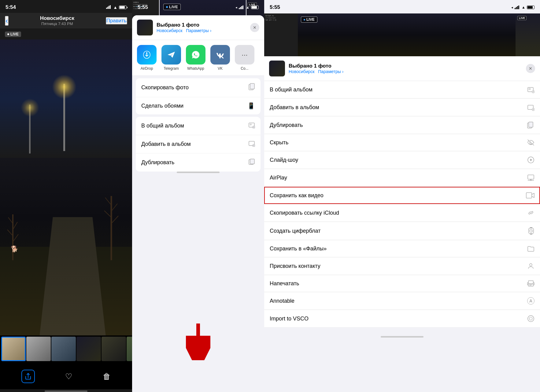 The width and height of the screenshot is (540, 392). I want to click on menu-item-hide: Скрыть, so click(402, 142).